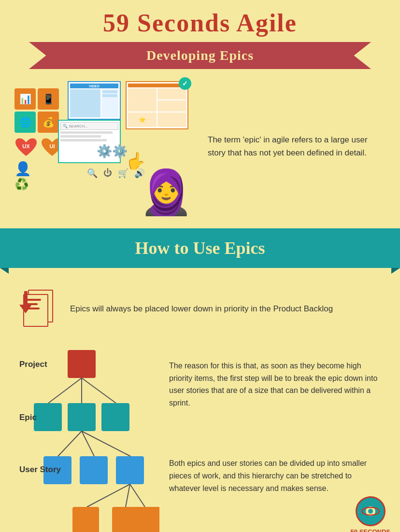 This screenshot has width=400, height=532. Describe the element at coordinates (166, 192) in the screenshot. I see `character-figure: 🧕` at that location.